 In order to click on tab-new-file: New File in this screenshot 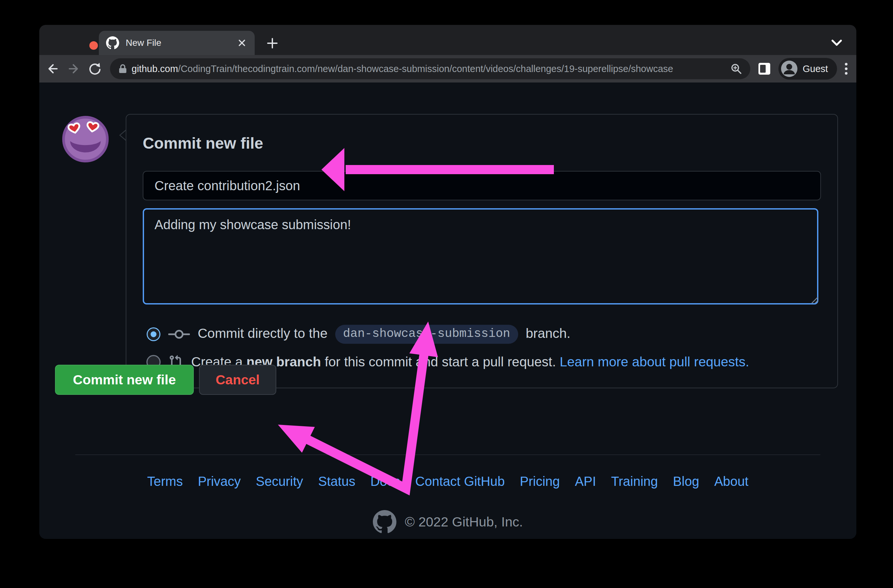, I will do `click(177, 43)`.